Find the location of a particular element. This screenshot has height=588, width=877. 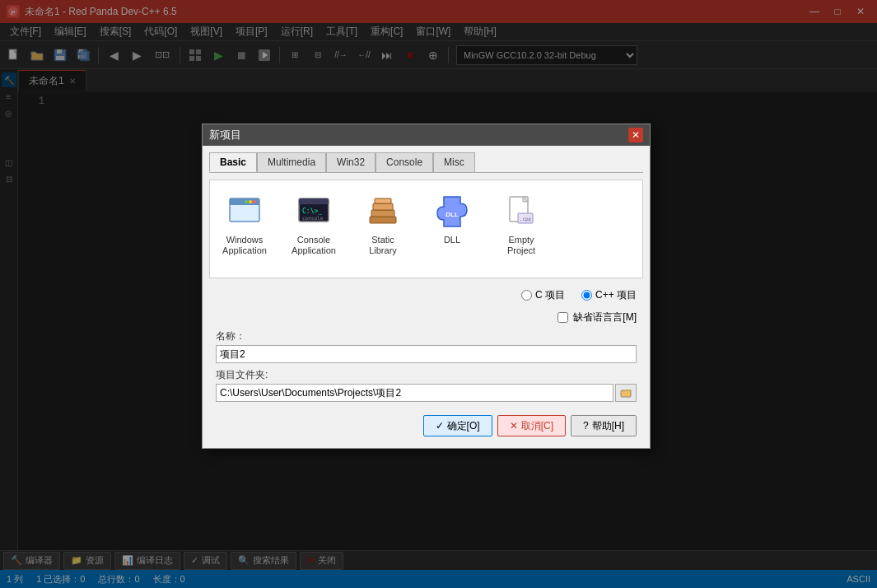

name-label: 名称： is located at coordinates (427, 336).